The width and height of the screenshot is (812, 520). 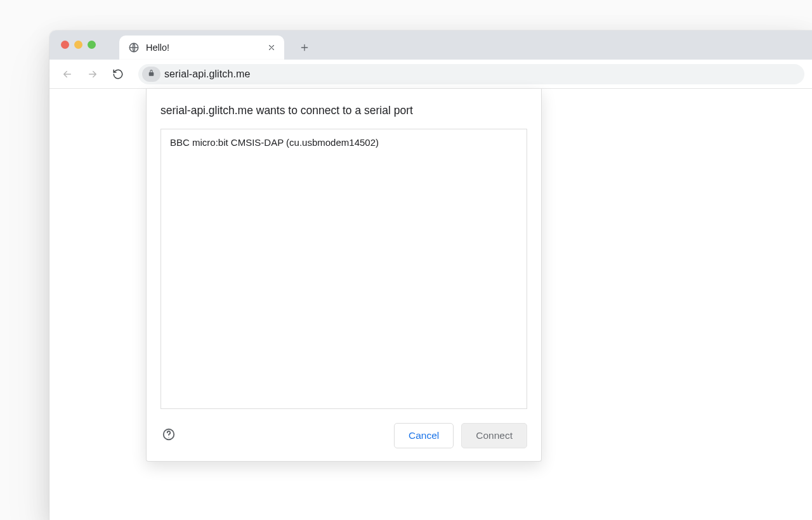 What do you see at coordinates (274, 142) in the screenshot?
I see `device-label: BBC micro:bit CMSIS-DAP (cu.usbmodem1450…` at bounding box center [274, 142].